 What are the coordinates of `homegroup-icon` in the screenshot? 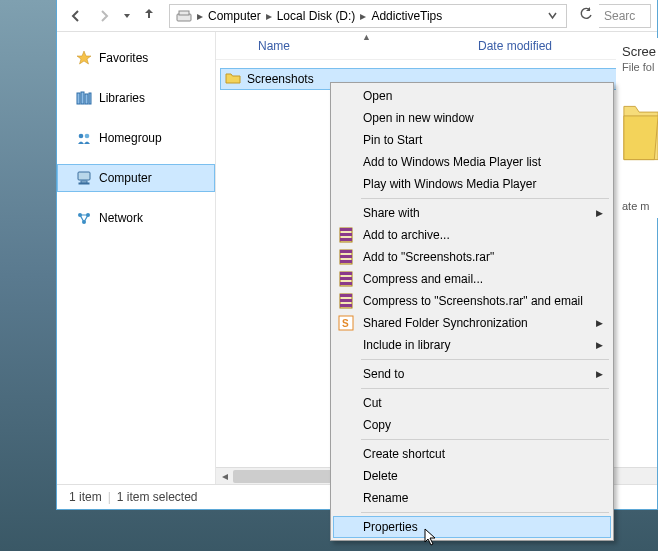 It's located at (84, 138).